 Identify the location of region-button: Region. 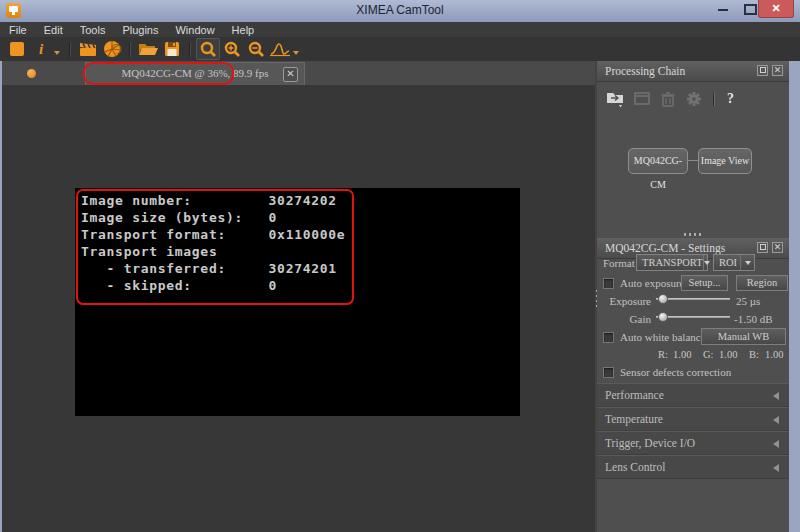
(762, 283).